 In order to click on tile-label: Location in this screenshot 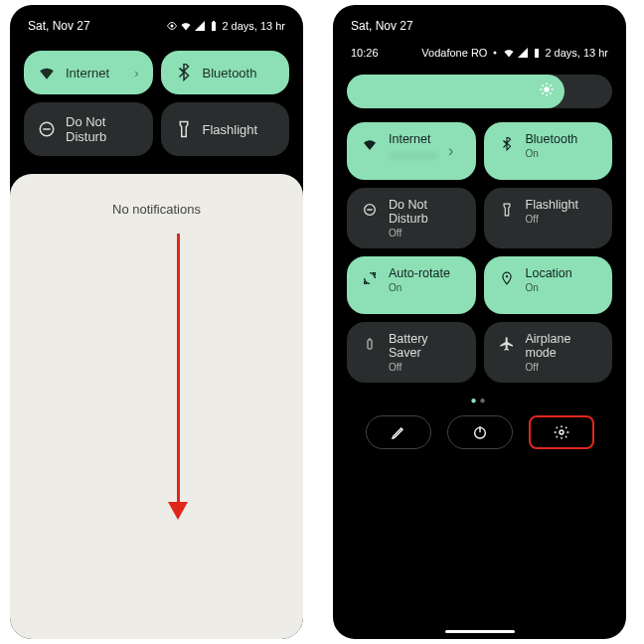, I will do `click(549, 273)`.